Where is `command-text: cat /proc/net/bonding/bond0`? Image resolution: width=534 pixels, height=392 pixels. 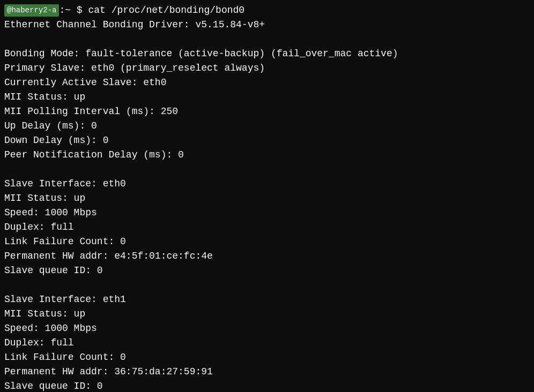 command-text: cat /proc/net/bonding/bond0 is located at coordinates (164, 11).